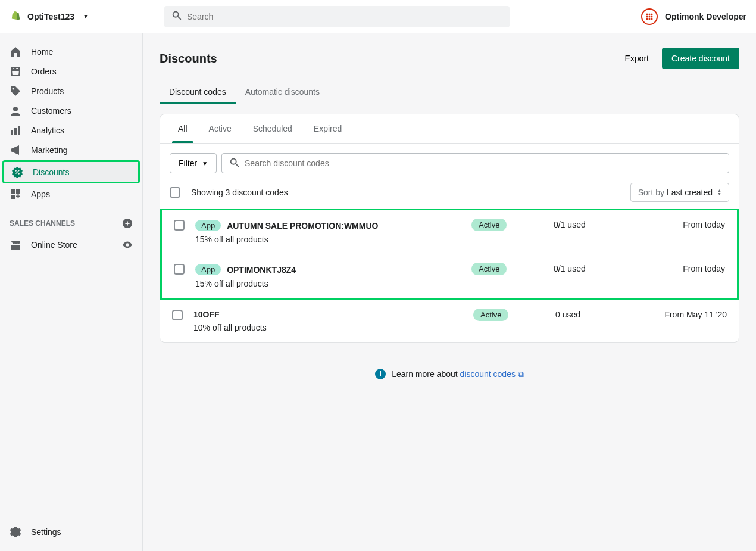  Describe the element at coordinates (71, 172) in the screenshot. I see `sidebar-item-discounts: Discounts` at that location.